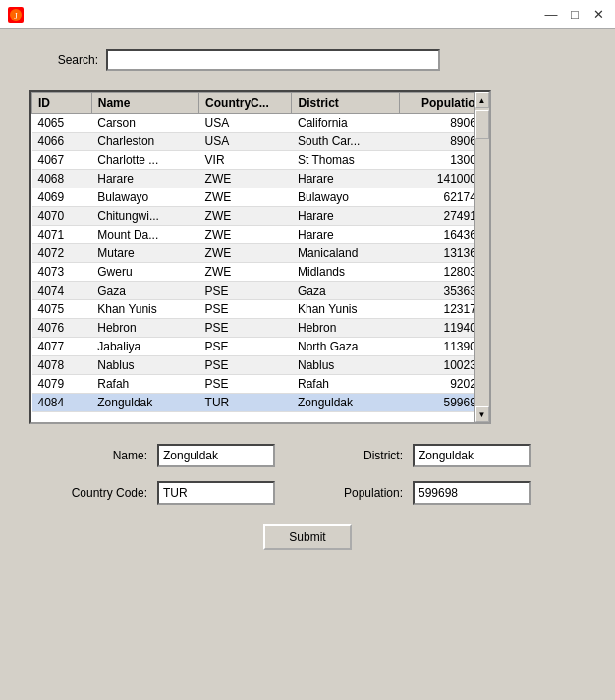  I want to click on cell-name: Bulawayo, so click(145, 198).